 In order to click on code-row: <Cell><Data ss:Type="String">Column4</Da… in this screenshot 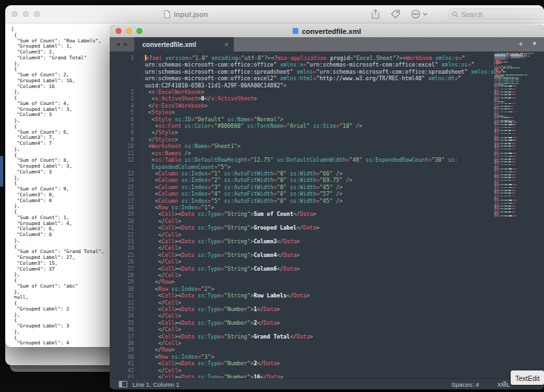, I will do `click(319, 255)`.